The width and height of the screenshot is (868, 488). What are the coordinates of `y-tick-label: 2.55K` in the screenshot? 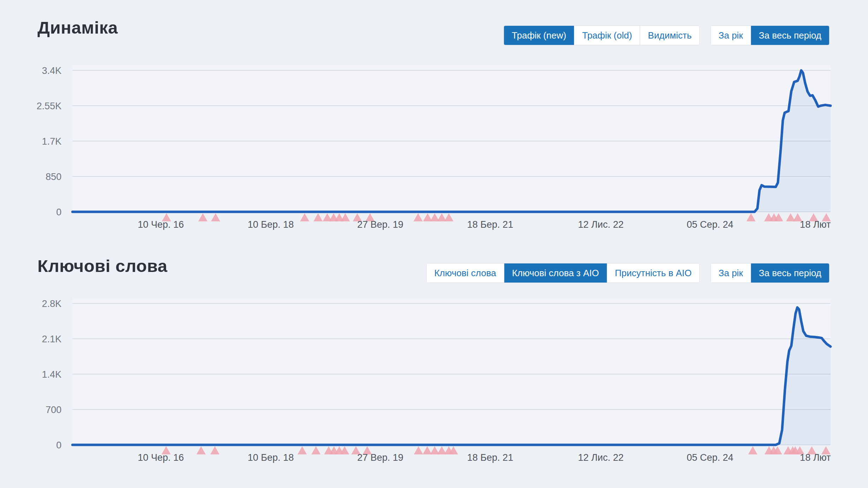 It's located at (49, 106).